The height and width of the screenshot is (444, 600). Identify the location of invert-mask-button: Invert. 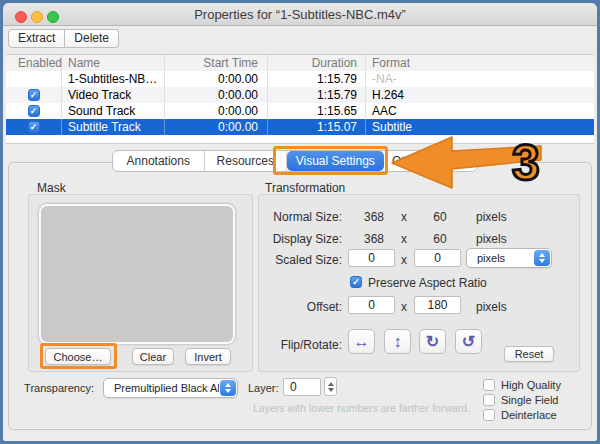
(208, 356).